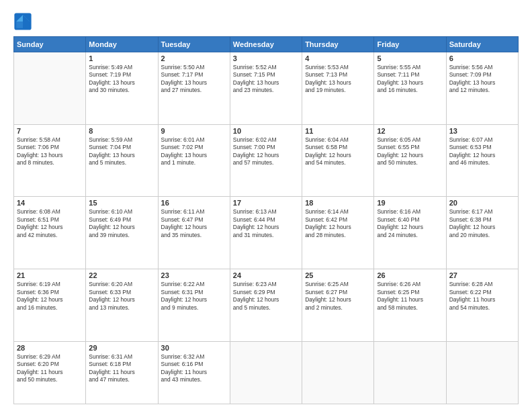 This screenshot has height=411, width=532. What do you see at coordinates (410, 152) in the screenshot?
I see `day-info: Sunrise: 6:05 AMSunset: 6:55 PMDaylight:…` at bounding box center [410, 152].